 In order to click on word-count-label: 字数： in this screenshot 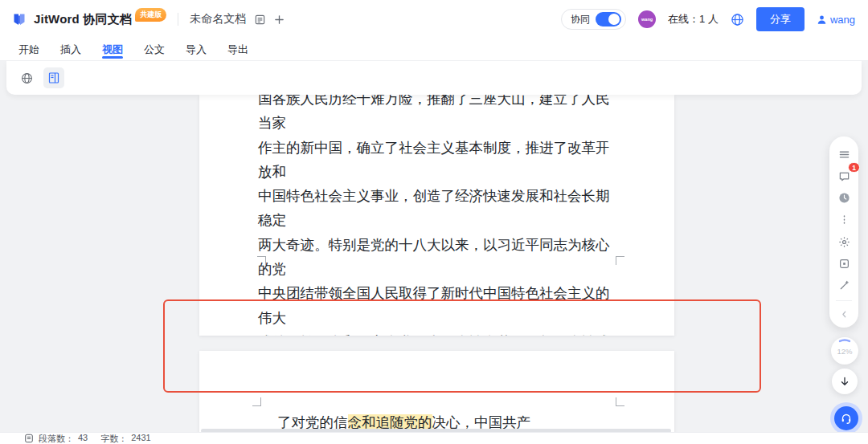, I will do `click(114, 438)`.